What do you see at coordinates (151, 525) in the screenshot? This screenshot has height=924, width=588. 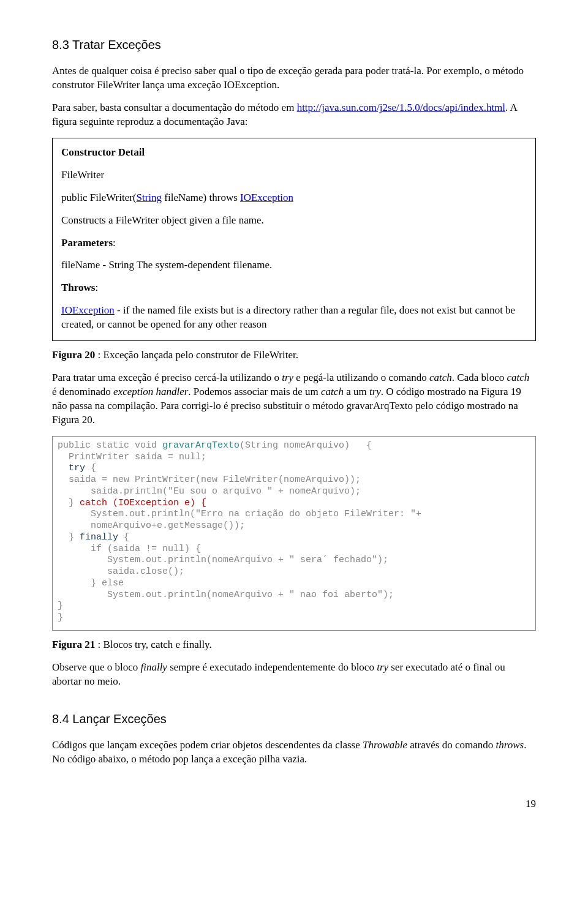 I see `code-line: nomeArquivo+e.getMessage());` at bounding box center [151, 525].